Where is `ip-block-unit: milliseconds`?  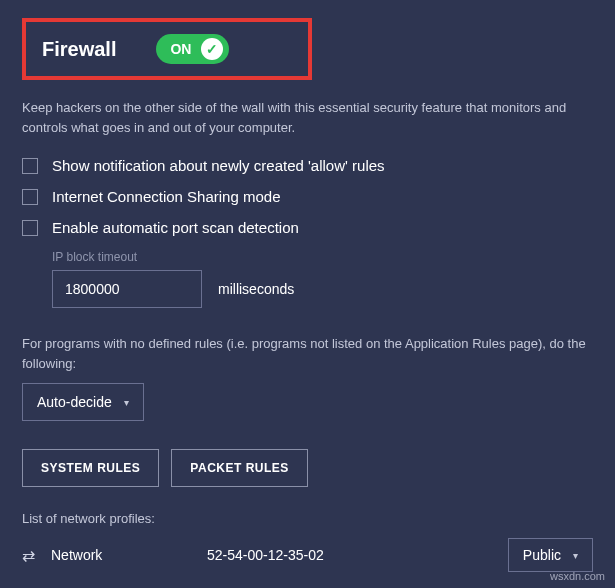
ip-block-unit: milliseconds is located at coordinates (256, 289).